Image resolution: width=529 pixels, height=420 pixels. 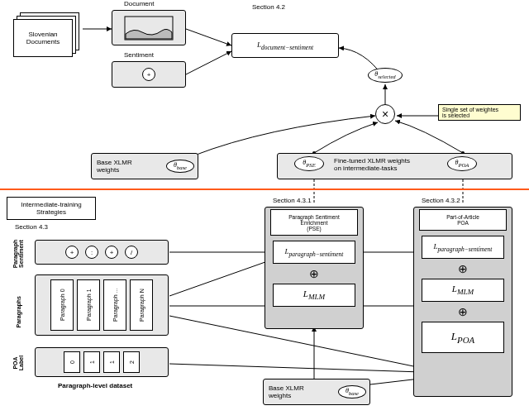 I want to click on poa-row: 0 1 1 2, so click(x=102, y=362).